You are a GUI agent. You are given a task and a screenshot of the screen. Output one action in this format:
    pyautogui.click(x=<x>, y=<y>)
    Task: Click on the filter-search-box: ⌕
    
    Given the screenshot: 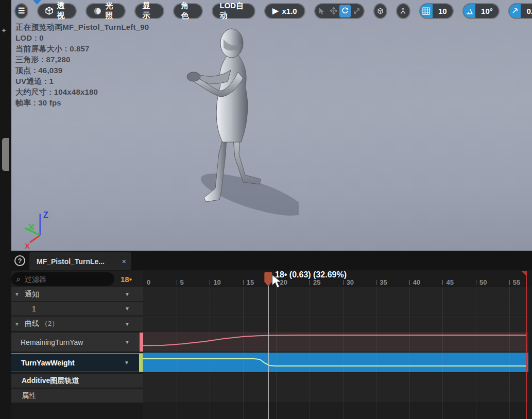 What is the action you would take?
    pyautogui.click(x=63, y=279)
    